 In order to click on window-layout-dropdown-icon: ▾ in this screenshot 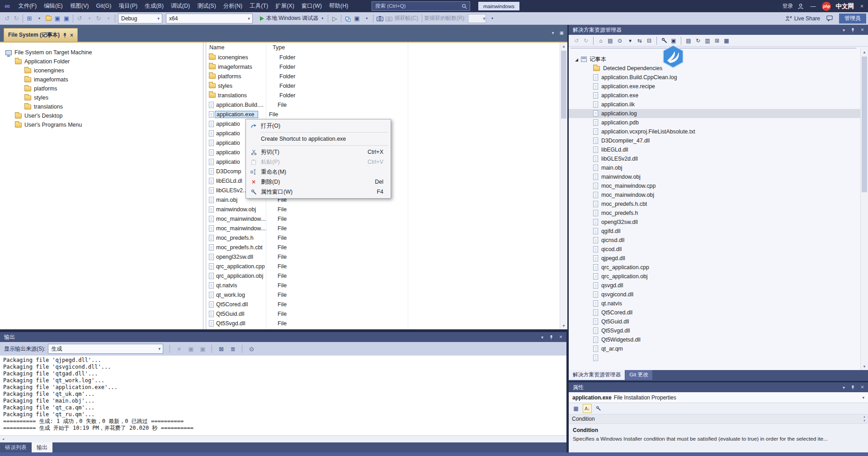, I will do `click(367, 19)`.